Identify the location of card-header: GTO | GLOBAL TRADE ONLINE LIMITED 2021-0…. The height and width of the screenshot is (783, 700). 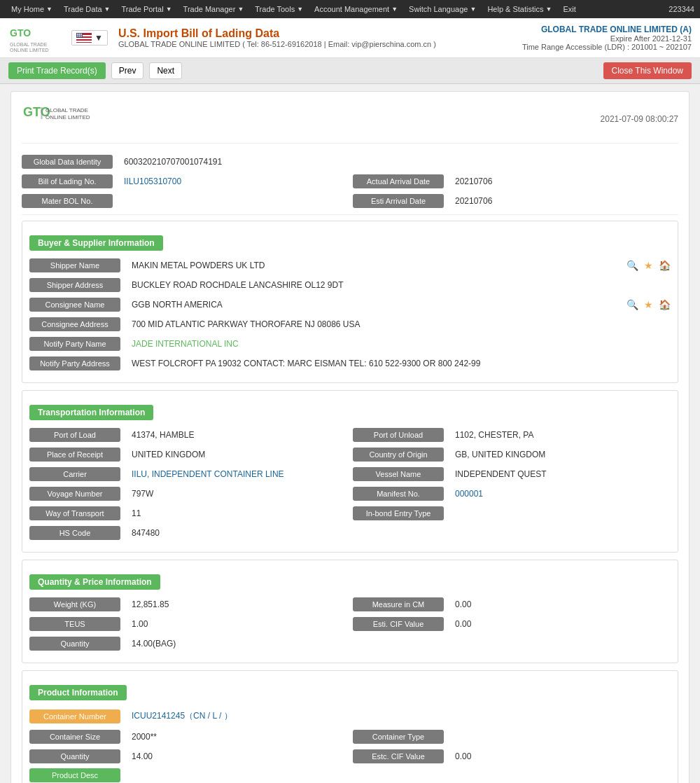
(350, 123).